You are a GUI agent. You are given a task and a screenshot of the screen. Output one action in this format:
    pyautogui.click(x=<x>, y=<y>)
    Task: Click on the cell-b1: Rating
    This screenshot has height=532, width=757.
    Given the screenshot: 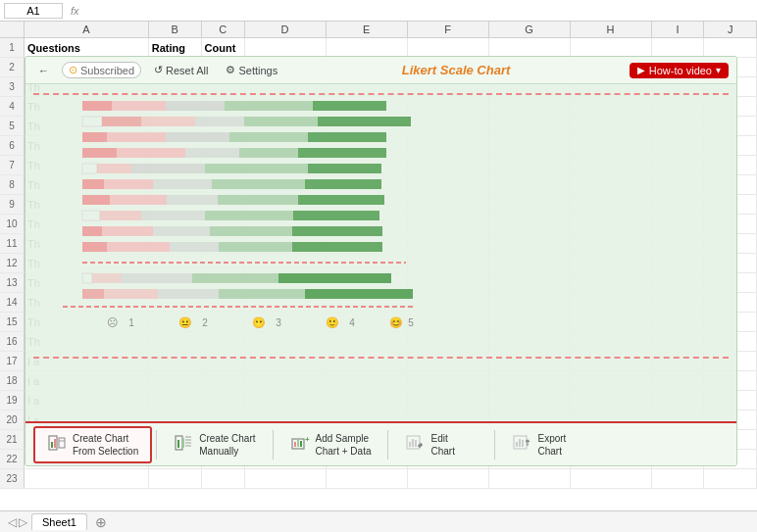 What is the action you would take?
    pyautogui.click(x=176, y=47)
    